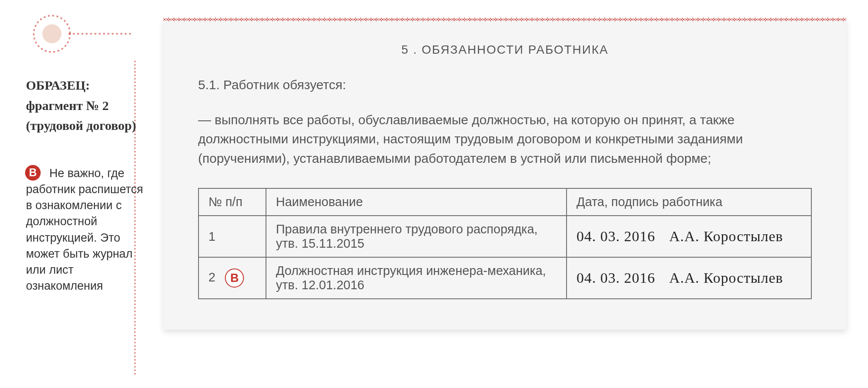 The height and width of the screenshot is (388, 868). Describe the element at coordinates (232, 278) in the screenshot. I see `cell-num: 2 В` at that location.